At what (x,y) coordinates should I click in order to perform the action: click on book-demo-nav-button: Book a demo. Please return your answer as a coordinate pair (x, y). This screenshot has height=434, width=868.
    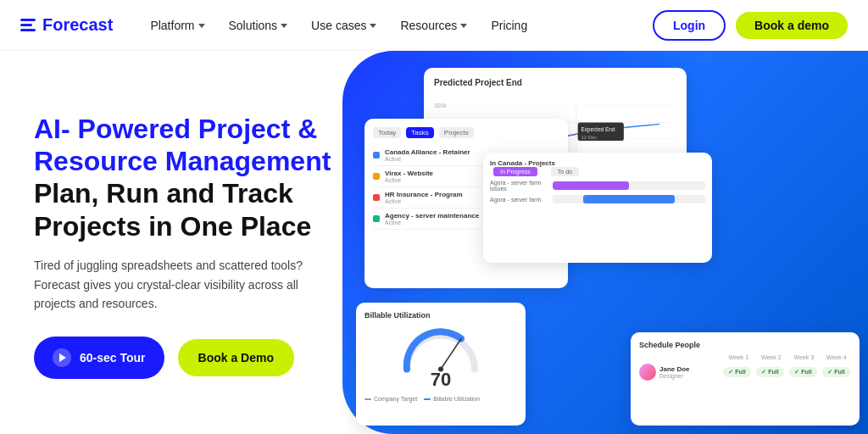
    Looking at the image, I should click on (792, 25).